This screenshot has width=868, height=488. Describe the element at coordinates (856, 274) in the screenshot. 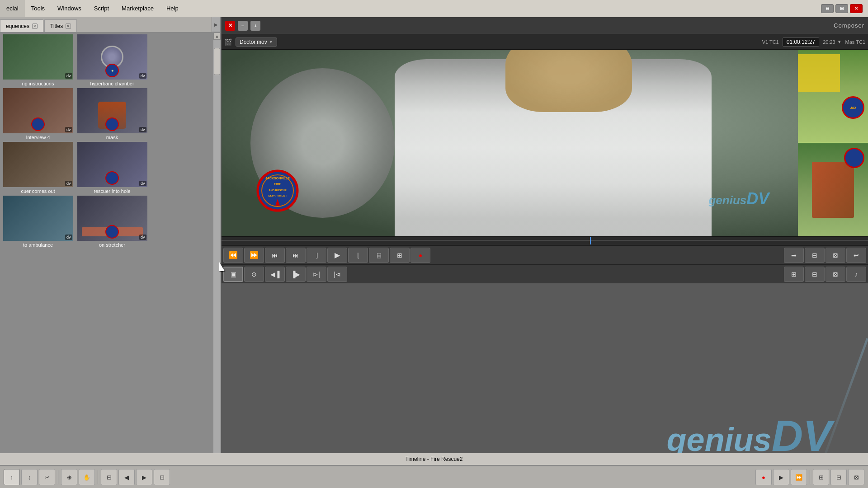

I see `audio-btn: ♪` at that location.